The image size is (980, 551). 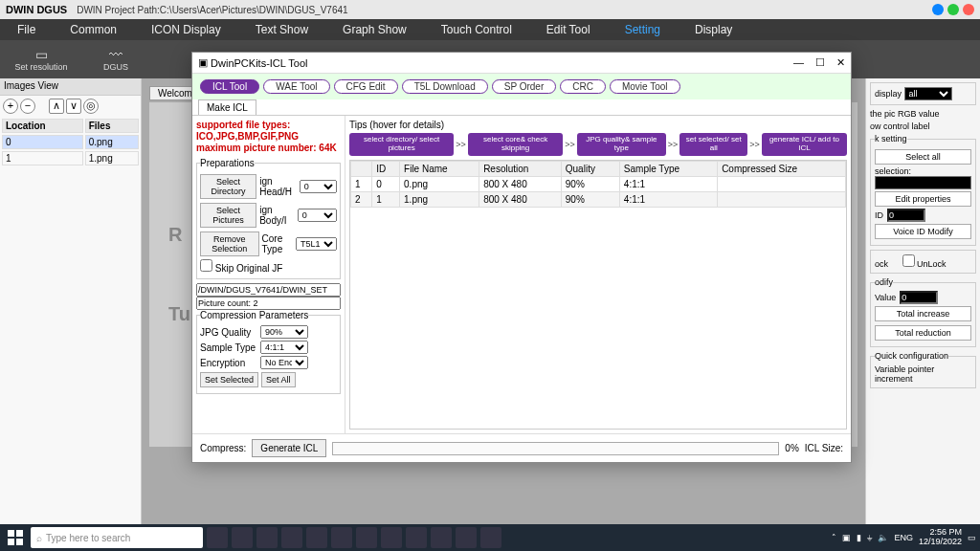 What do you see at coordinates (230, 244) in the screenshot?
I see `remove-selection-button: Remove Selection` at bounding box center [230, 244].